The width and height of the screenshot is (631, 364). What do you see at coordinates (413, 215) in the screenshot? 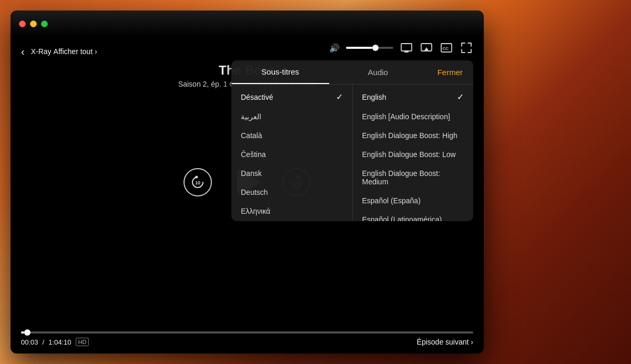
I see `audio-item: Español (Latinoamérica)` at bounding box center [413, 215].